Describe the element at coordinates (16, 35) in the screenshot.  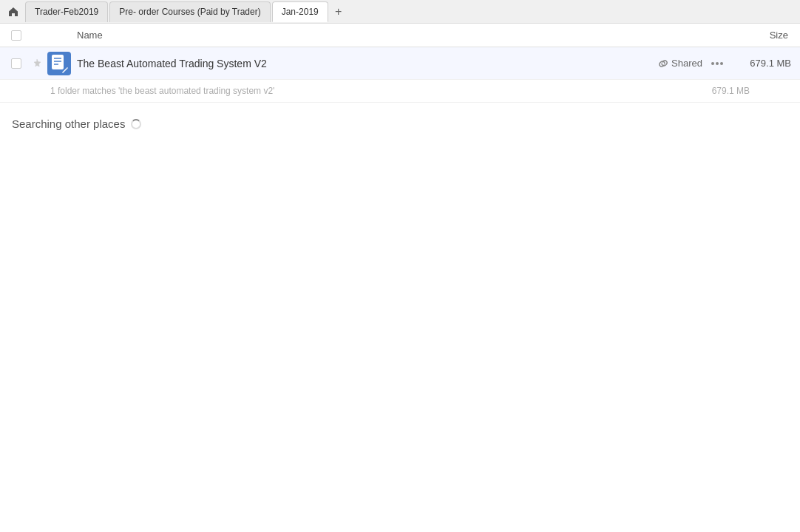
I see `header-checkbox-col` at that location.